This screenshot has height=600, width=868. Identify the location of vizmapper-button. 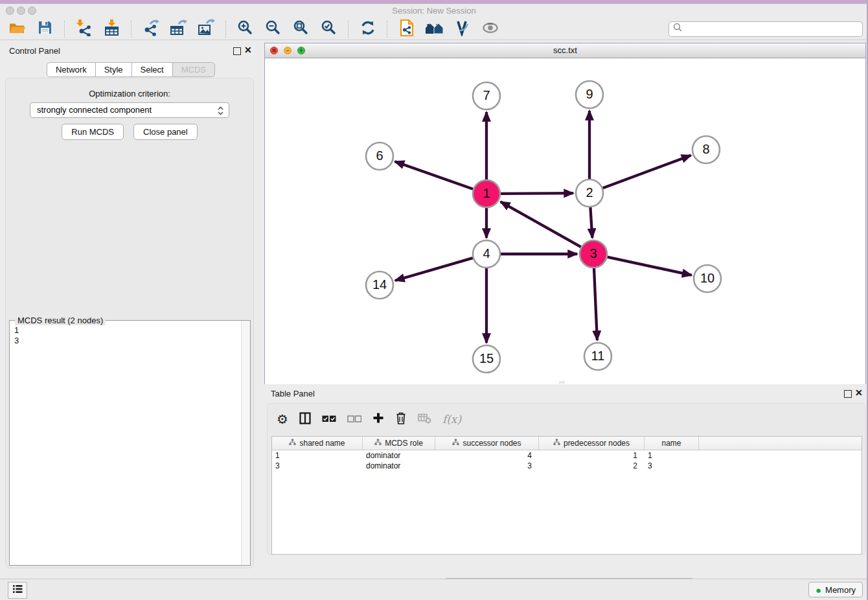
(463, 29).